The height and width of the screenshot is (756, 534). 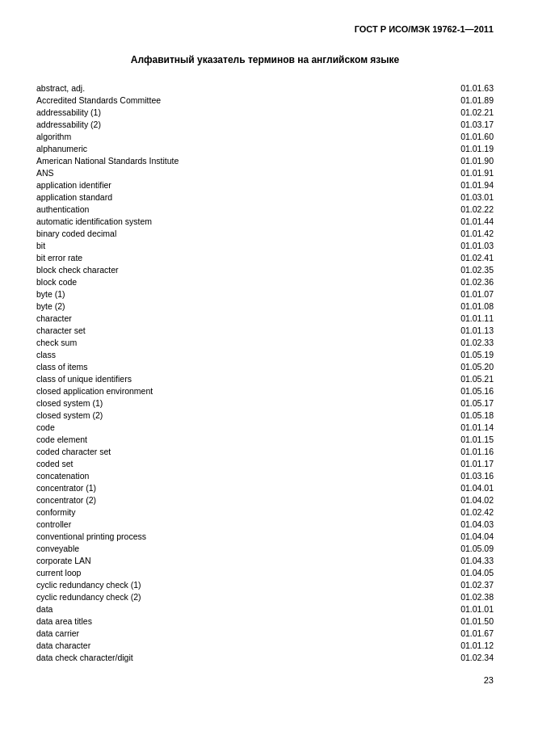 I want to click on index-term: application standard, so click(x=74, y=197).